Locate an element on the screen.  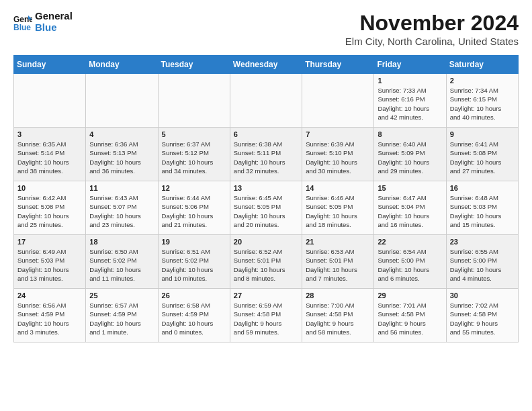
day-info: Sunrise: 6:48 AM Sunset: 5:03 PM Dayligh… is located at coordinates (482, 211).